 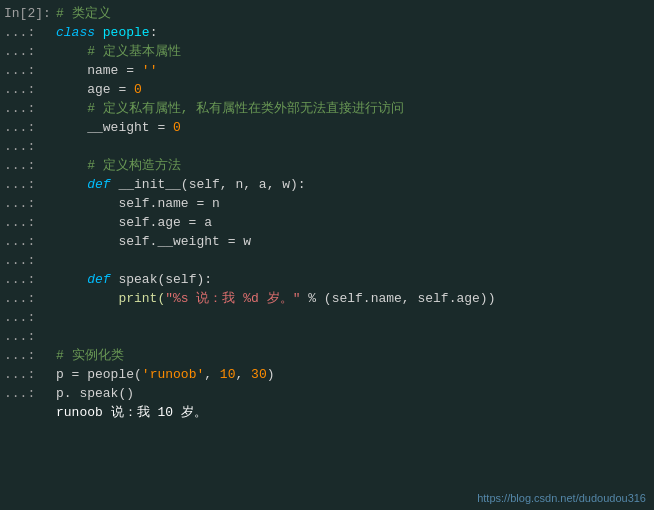 I want to click on code-line: In[2]:# 类定义, so click(x=327, y=14).